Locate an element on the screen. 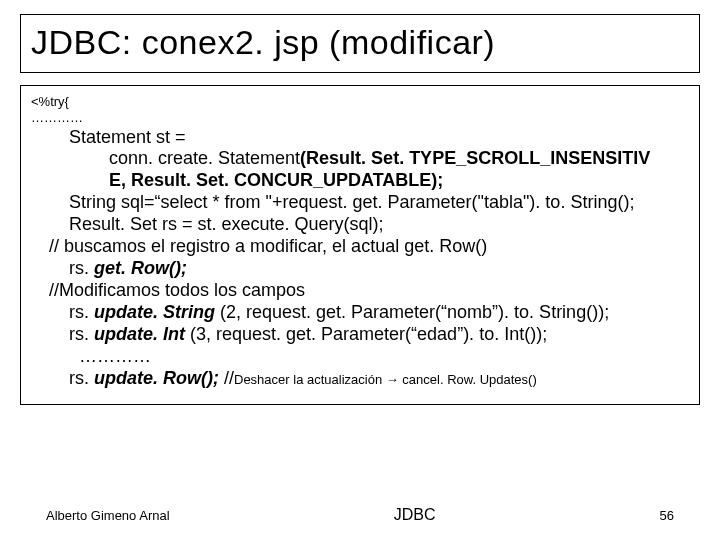 The image size is (720, 540). code-line: rs. update. Int (3, request. get. Parame… is located at coordinates (360, 335).